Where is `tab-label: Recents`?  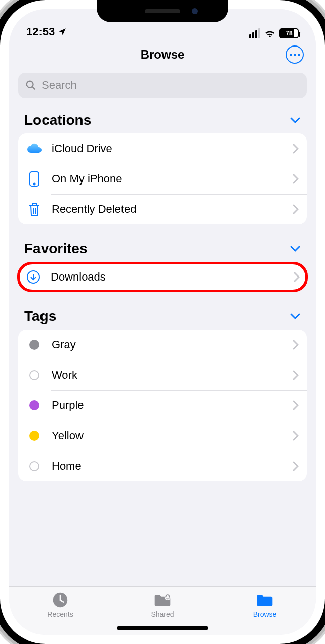
tab-label: Recents is located at coordinates (60, 614).